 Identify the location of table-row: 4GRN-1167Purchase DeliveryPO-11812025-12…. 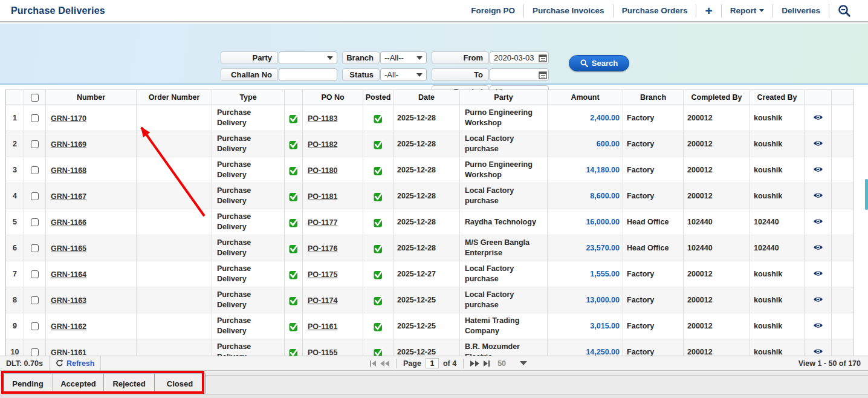
(430, 196).